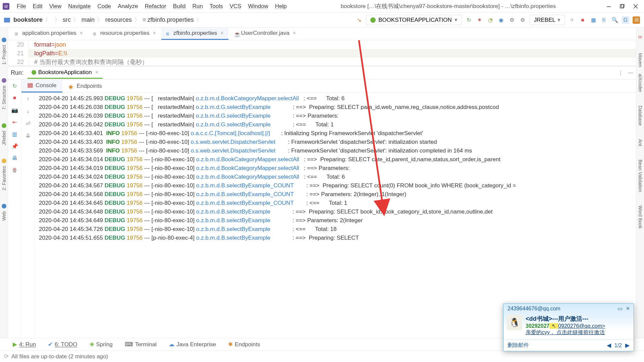 The image size is (644, 362). I want to click on bc-file: zfbinfo.properties, so click(171, 20).